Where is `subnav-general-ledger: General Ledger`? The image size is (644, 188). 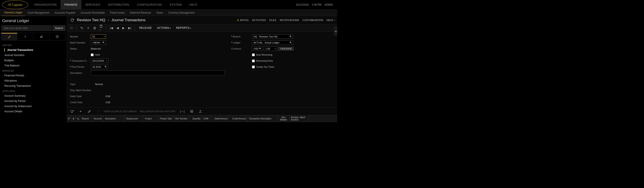
subnav-general-ledger: General Ledger is located at coordinates (13, 13).